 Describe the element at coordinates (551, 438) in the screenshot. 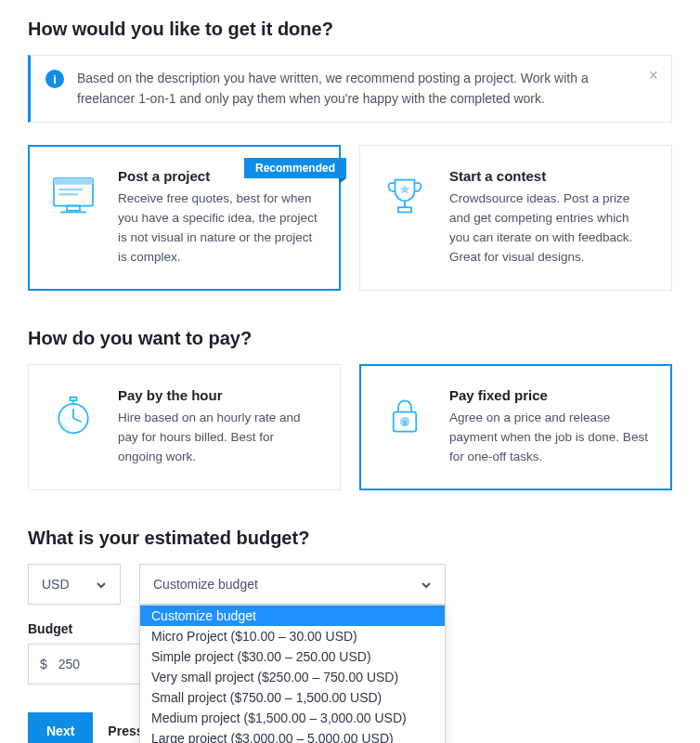

I see `card-desc: Agree on a price and release payment whe…` at that location.